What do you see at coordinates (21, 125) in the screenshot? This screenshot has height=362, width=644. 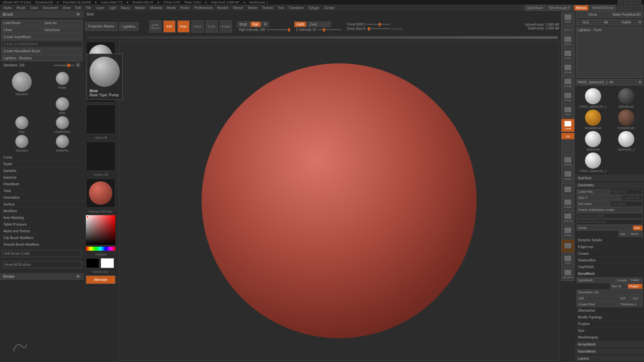 I see `brush-clay: Clay` at bounding box center [21, 125].